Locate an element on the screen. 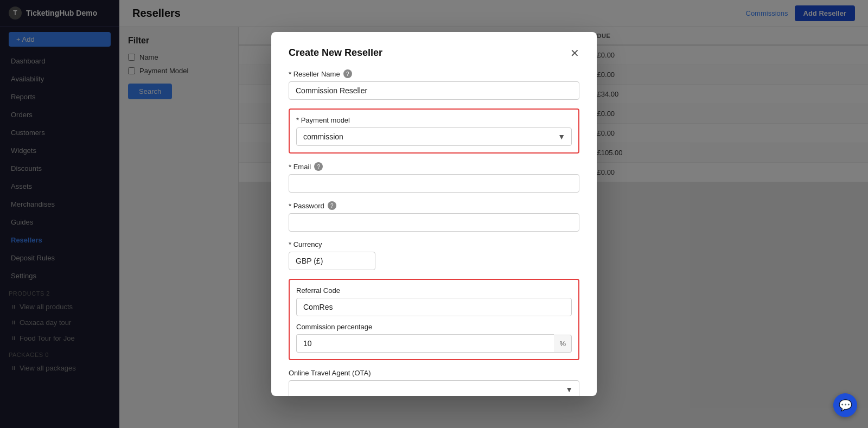  referral-code-label: Referral Code is located at coordinates (434, 291).